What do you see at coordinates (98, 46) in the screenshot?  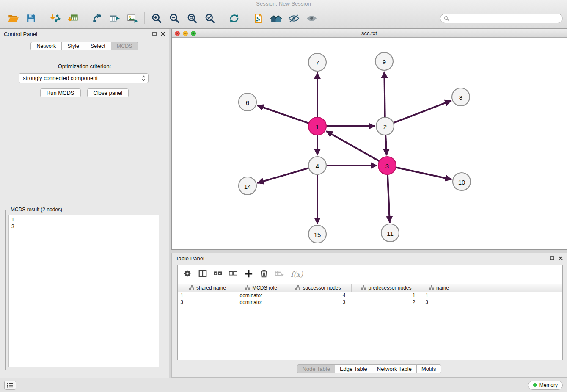 I see `tab-select: Select` at bounding box center [98, 46].